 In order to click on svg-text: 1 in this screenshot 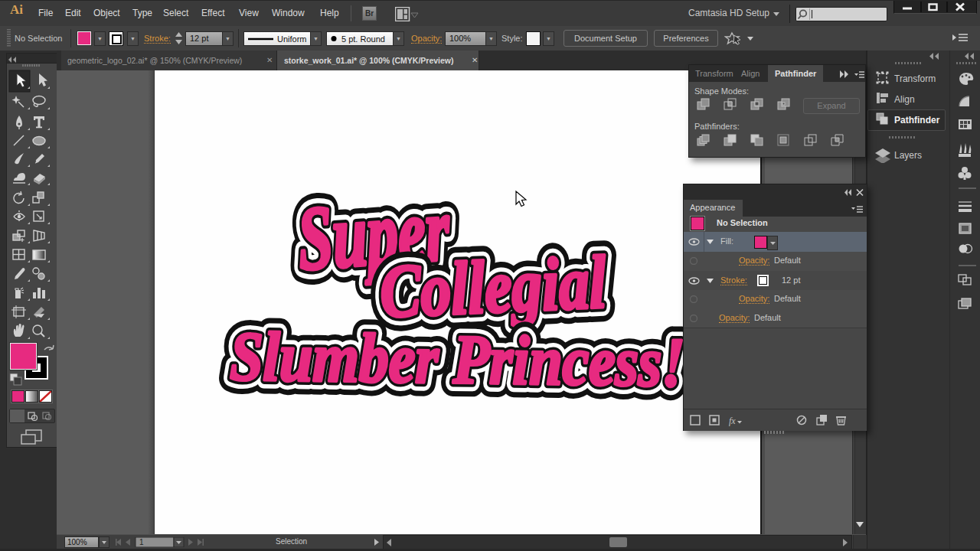, I will do `click(142, 542)`.